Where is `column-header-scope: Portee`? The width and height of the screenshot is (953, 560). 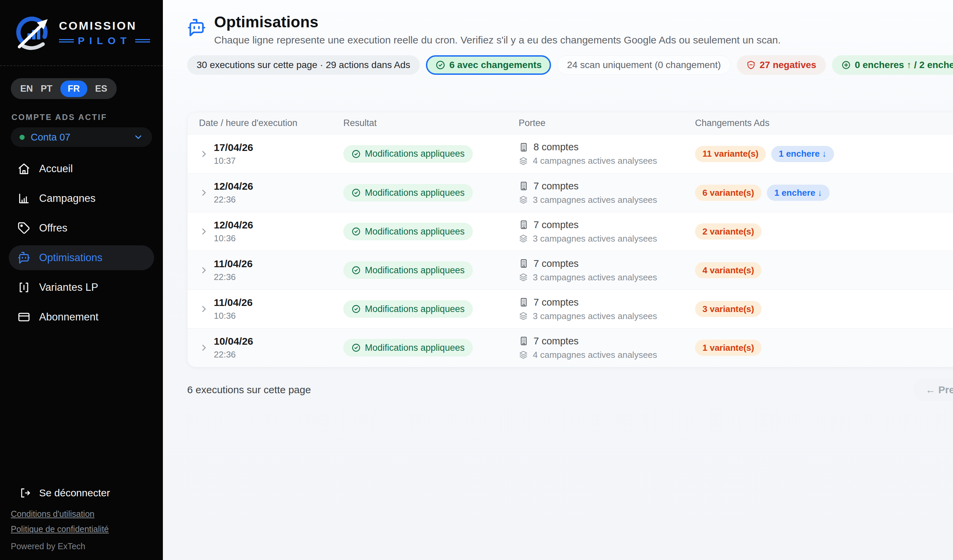
column-header-scope: Portee is located at coordinates (607, 123).